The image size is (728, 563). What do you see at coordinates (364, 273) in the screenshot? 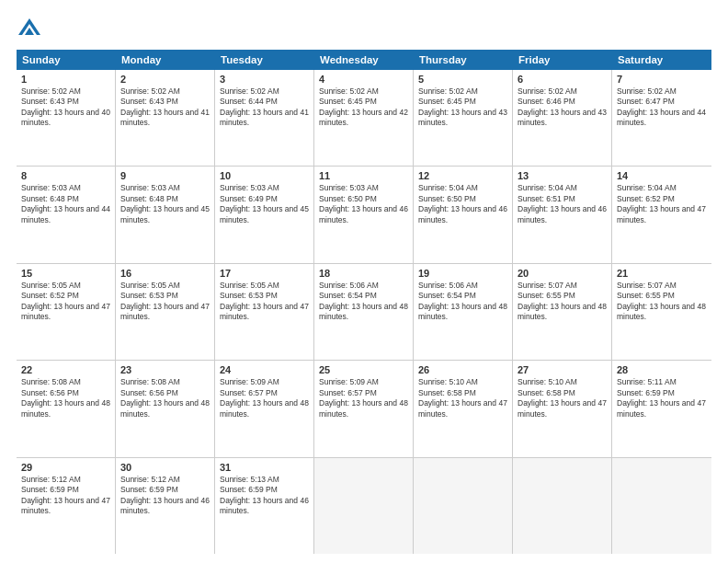
I see `day-number: 18` at bounding box center [364, 273].